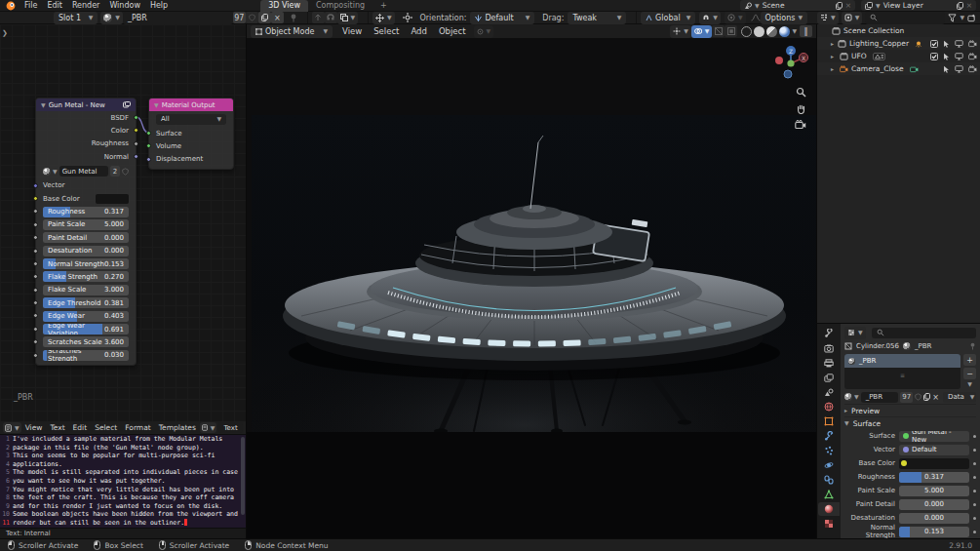 Image resolution: width=980 pixels, height=551 pixels. I want to click on breadcrumb-material: _PBR, so click(922, 346).